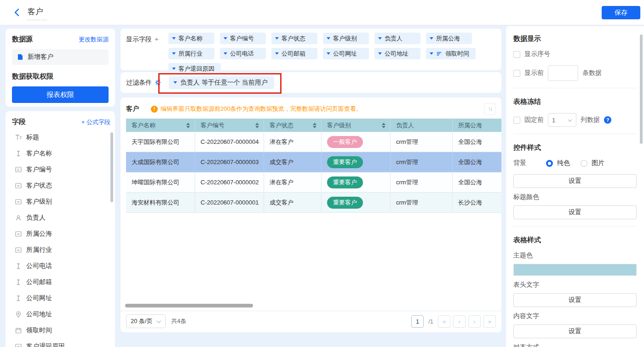 This screenshot has height=347, width=644. Describe the element at coordinates (418, 322) in the screenshot. I see `page-number-input` at that location.